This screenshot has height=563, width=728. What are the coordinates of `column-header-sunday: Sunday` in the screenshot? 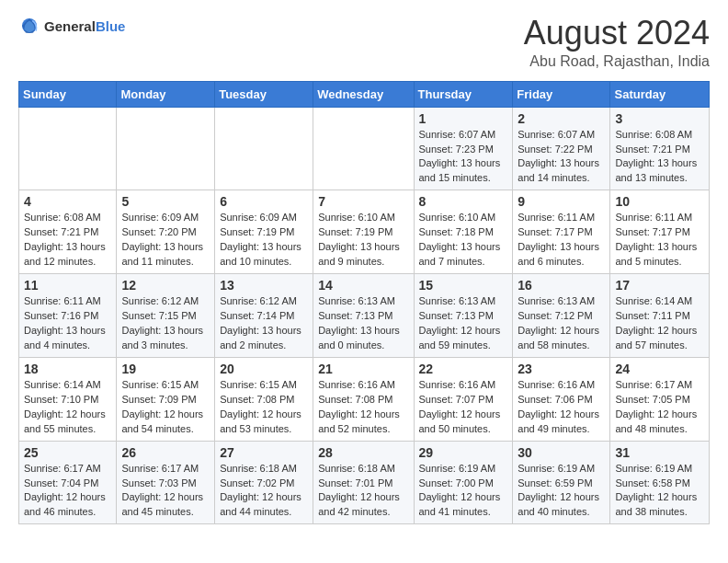 It's located at (68, 94).